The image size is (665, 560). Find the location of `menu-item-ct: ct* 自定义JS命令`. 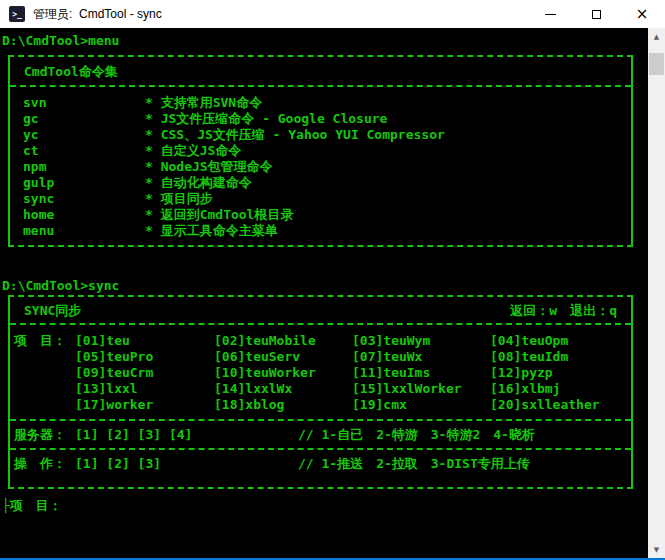

menu-item-ct: ct* 自定义JS命令 is located at coordinates (320, 151).